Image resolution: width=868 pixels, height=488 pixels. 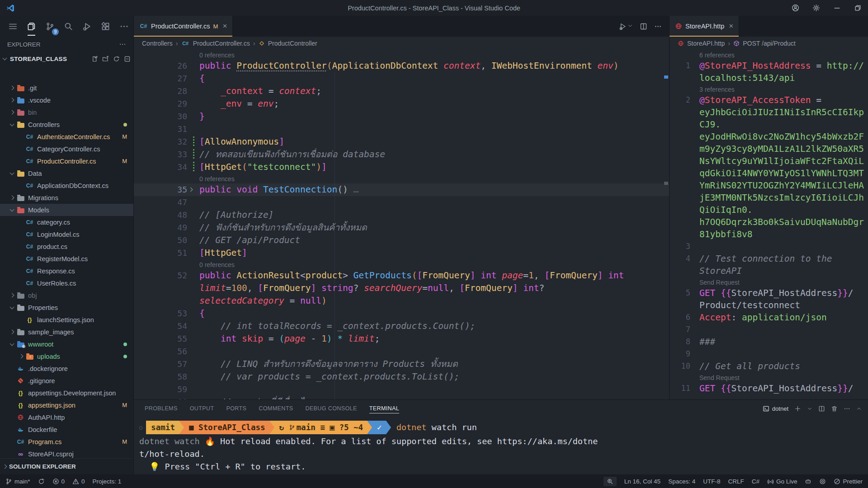 I want to click on code-line: localhost:5143/api, so click(x=769, y=78).